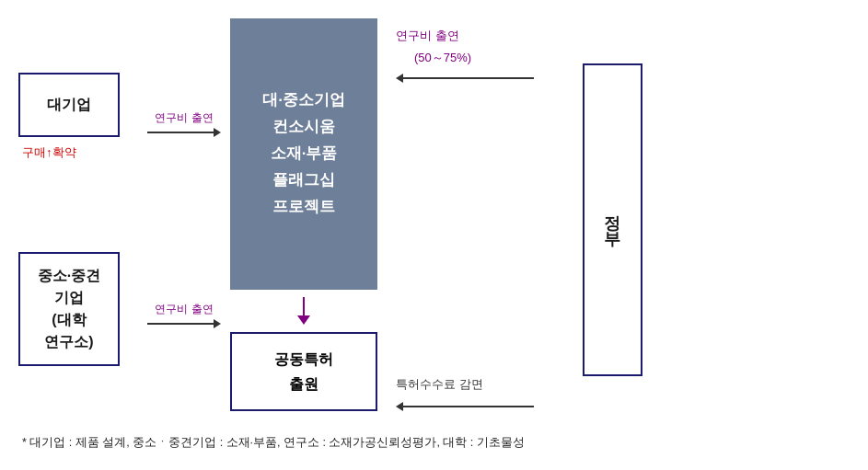 Image resolution: width=868 pixels, height=470 pixels. I want to click on center-line3: 소재·부품, so click(304, 155).